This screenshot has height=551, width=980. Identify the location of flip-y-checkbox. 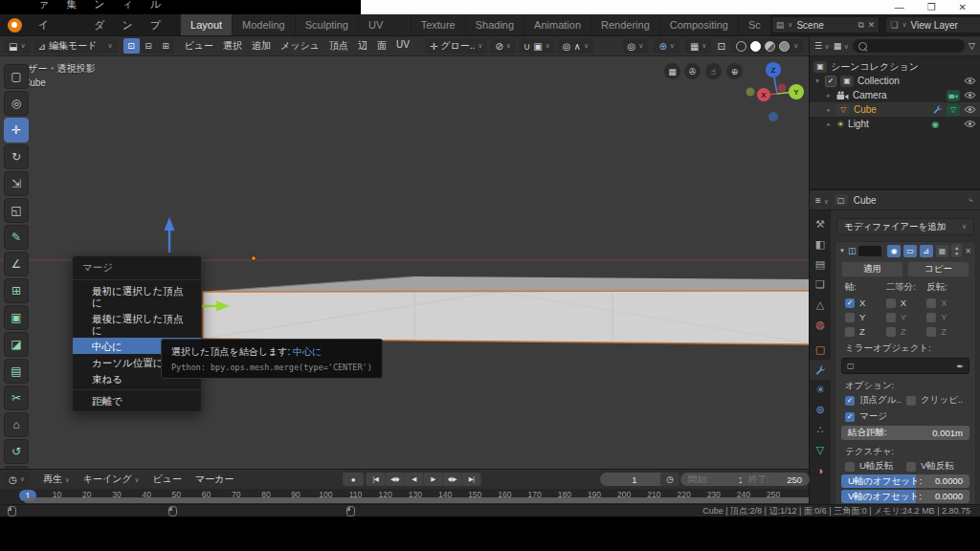
(931, 318).